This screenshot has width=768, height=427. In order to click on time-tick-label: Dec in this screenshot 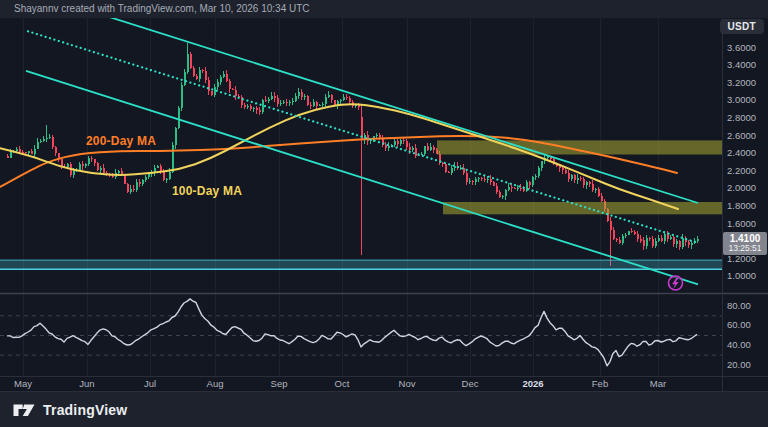, I will do `click(470, 384)`.